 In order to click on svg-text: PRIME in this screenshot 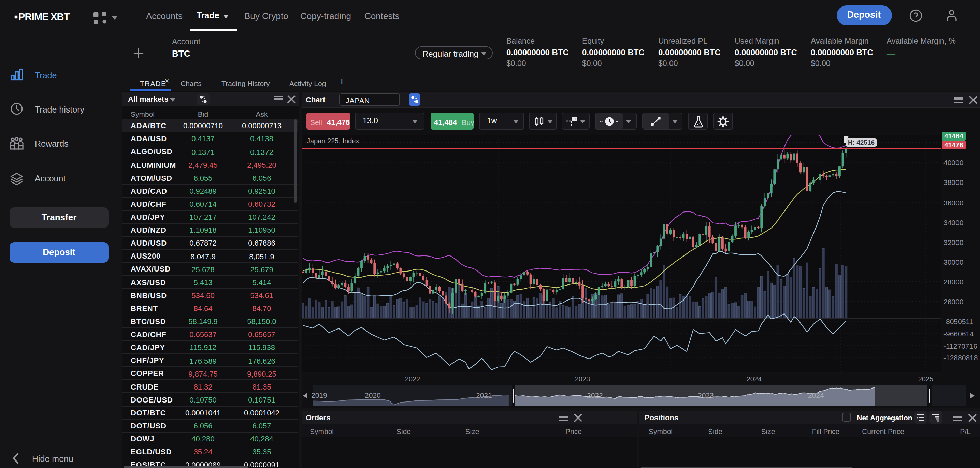, I will do `click(33, 17)`.